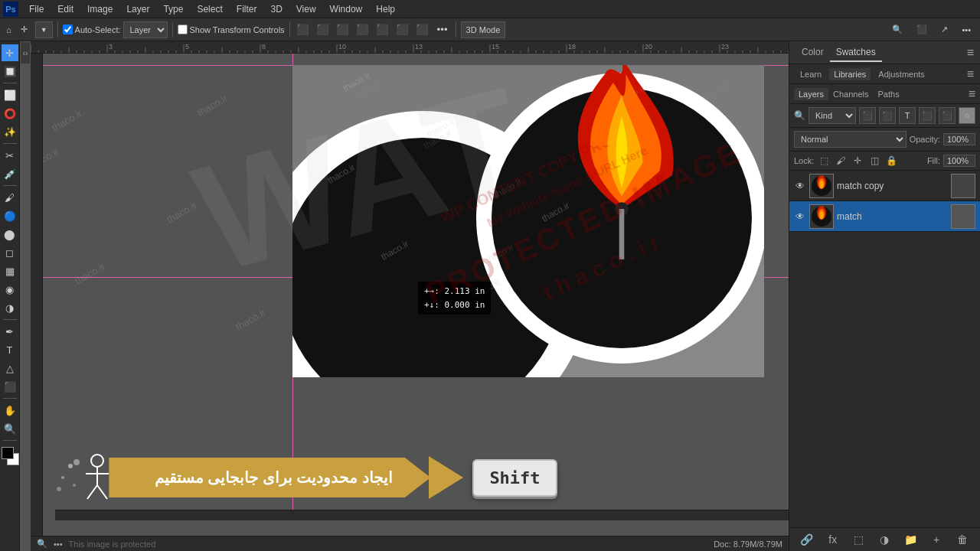 The image size is (980, 551). What do you see at coordinates (874, 161) in the screenshot?
I see `lock-artboard-button: ◫` at bounding box center [874, 161].